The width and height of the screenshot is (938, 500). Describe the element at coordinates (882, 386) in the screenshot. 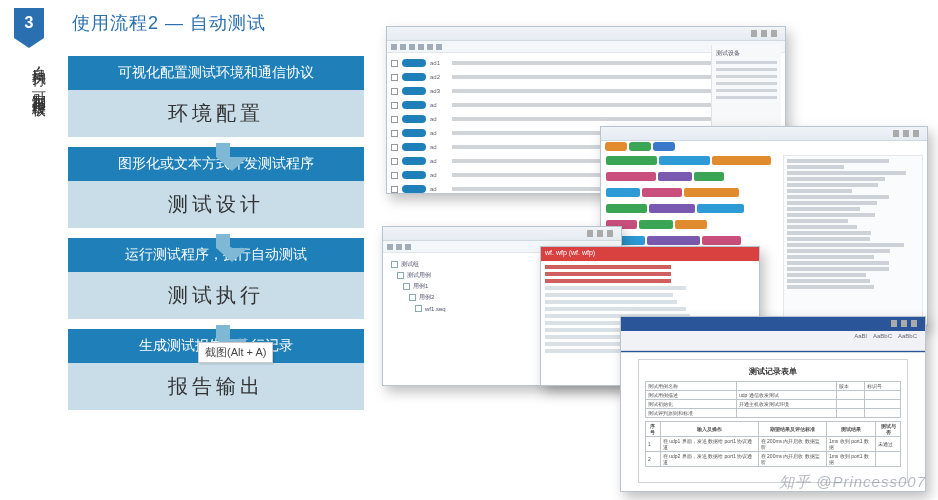

I see `table-cell: 标识号` at that location.